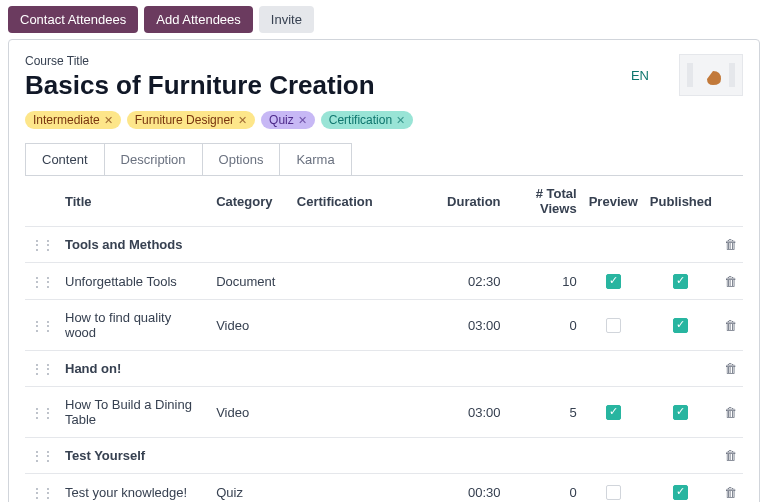 The height and width of the screenshot is (502, 768). What do you see at coordinates (250, 202) in the screenshot?
I see `col-category: Category` at bounding box center [250, 202].